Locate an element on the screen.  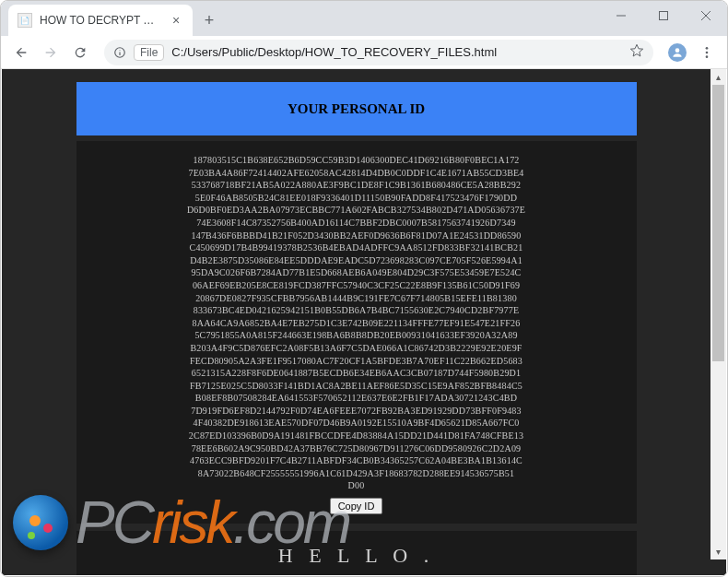
vertical-scrollbar: ▴ ▾ is located at coordinates (719, 314).